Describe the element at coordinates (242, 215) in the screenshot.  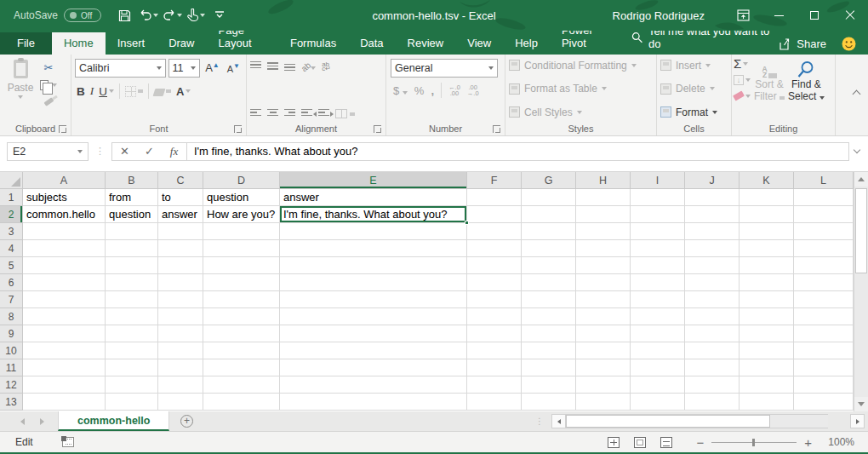
I see `cell-D2: How are you?` at that location.